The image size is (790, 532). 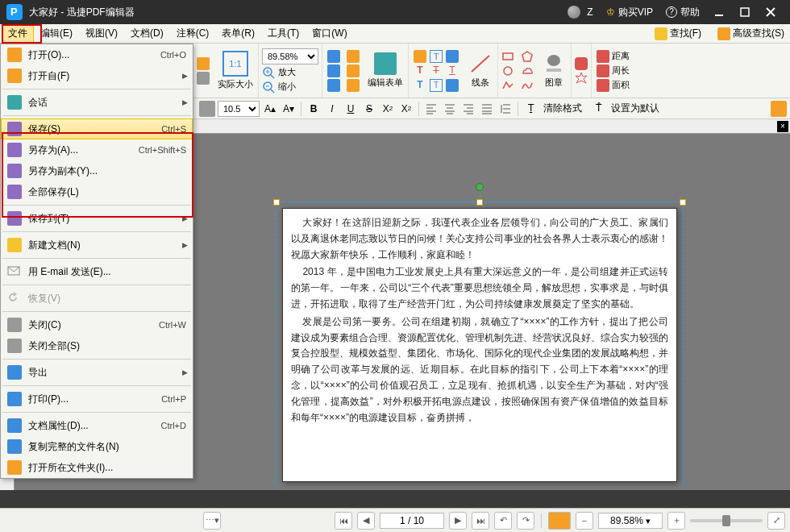 I want to click on menu-new-doc: 新建文档(N)▶, so click(x=97, y=245).